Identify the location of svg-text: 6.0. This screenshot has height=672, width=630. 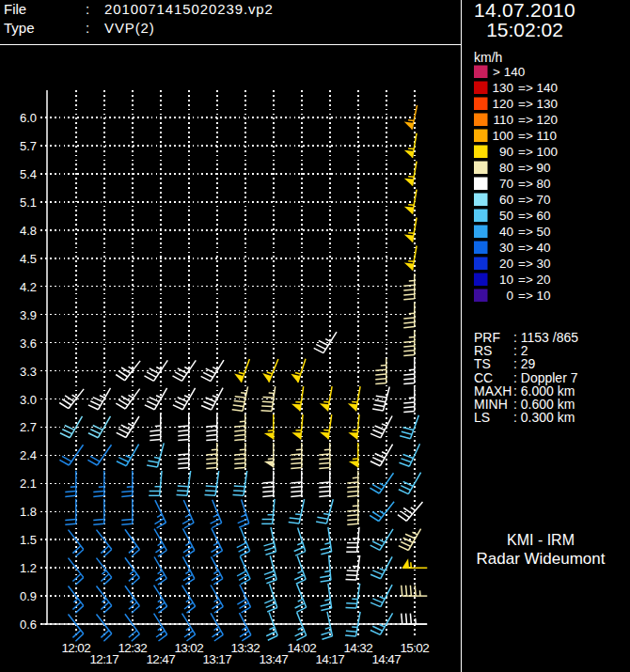
(28, 118).